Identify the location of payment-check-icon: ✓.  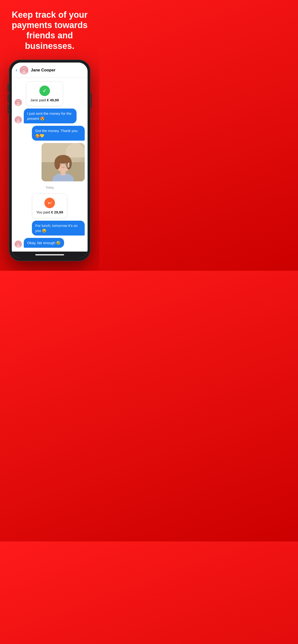
(45, 91).